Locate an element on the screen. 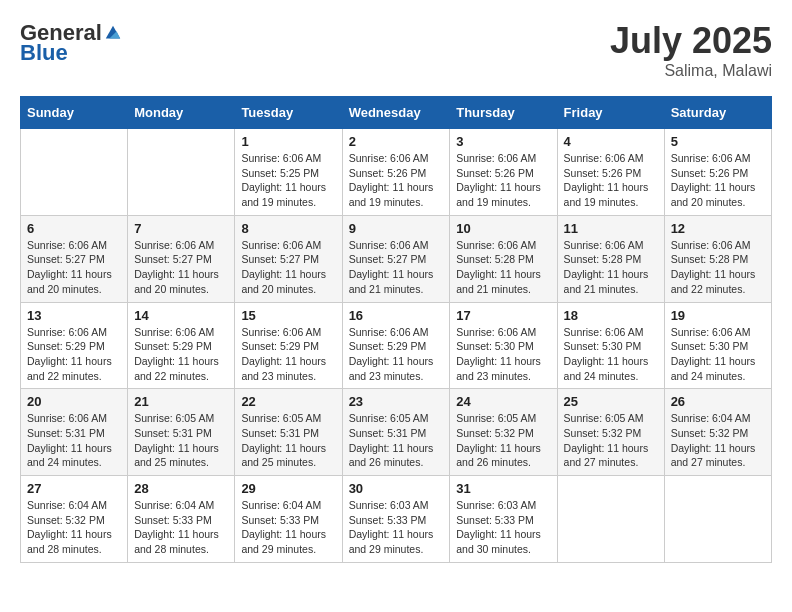  day-number: 24 is located at coordinates (503, 402).